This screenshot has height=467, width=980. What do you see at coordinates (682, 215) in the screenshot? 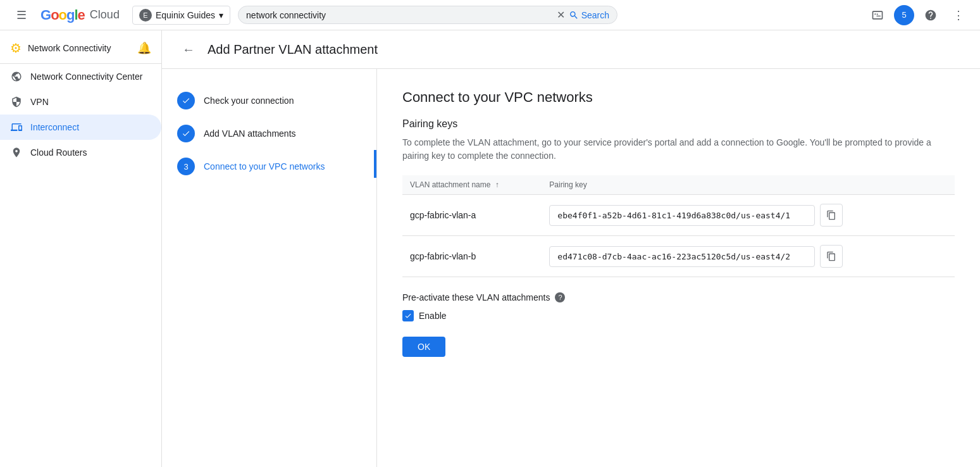
I see `pairing-key-input-a` at bounding box center [682, 215].